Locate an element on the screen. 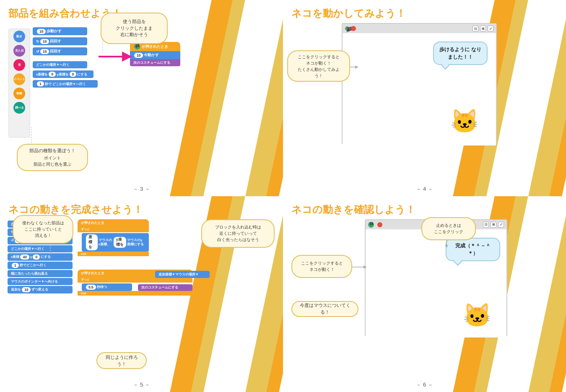  panel-2-title: ネコを動かしてみよう！ is located at coordinates (424, 13).